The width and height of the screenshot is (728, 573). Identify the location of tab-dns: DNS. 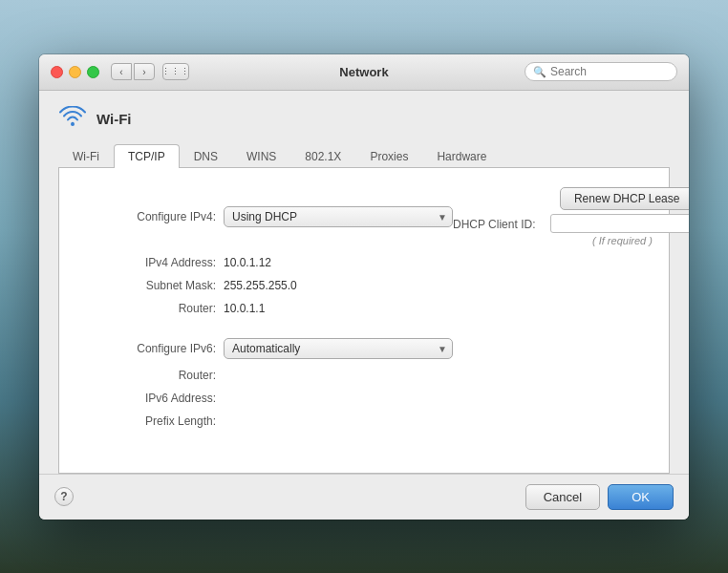
(206, 157).